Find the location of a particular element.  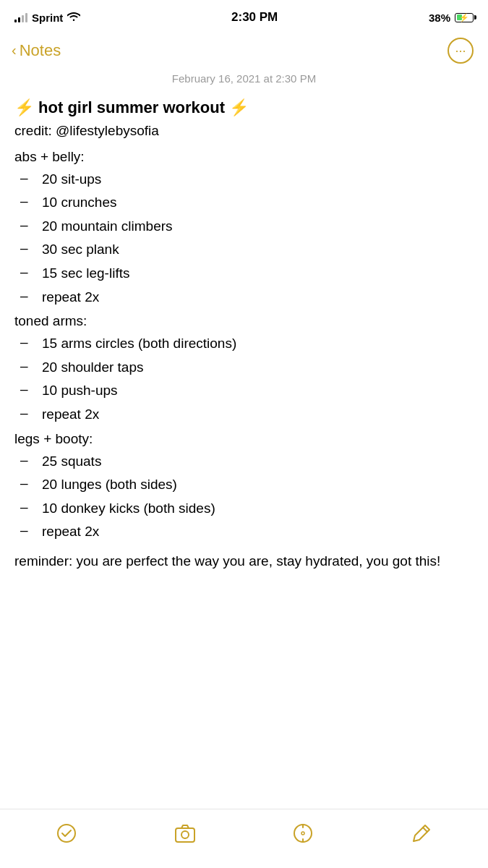

time-display: 2:30 PM is located at coordinates (254, 17).